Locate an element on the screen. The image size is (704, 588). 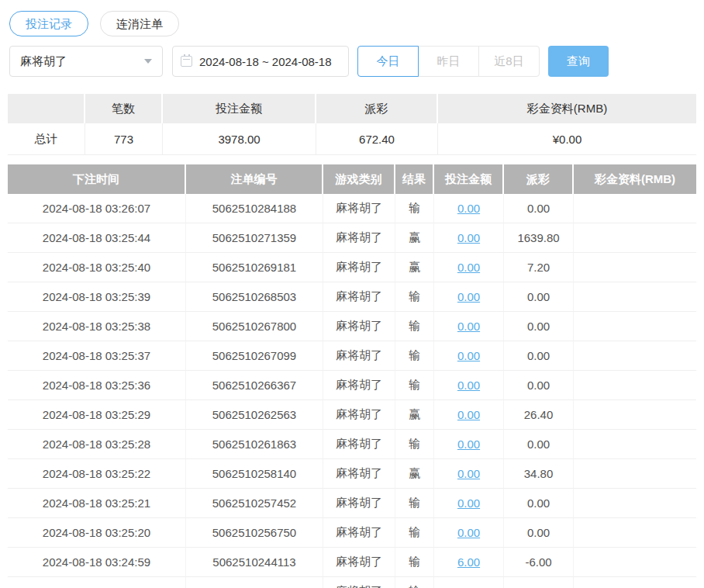
bet-time-cell: 2024-08-18 03:25:40 is located at coordinates (97, 268).